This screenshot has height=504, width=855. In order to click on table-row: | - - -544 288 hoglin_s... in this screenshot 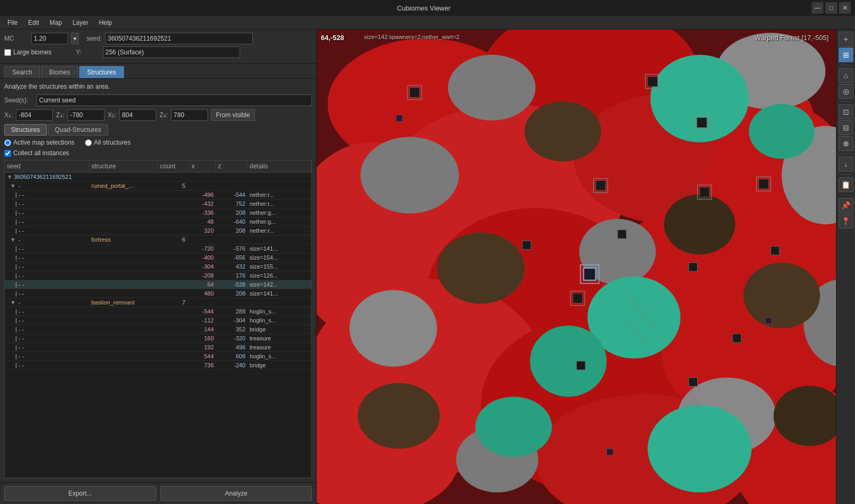, I will do `click(158, 311)`.